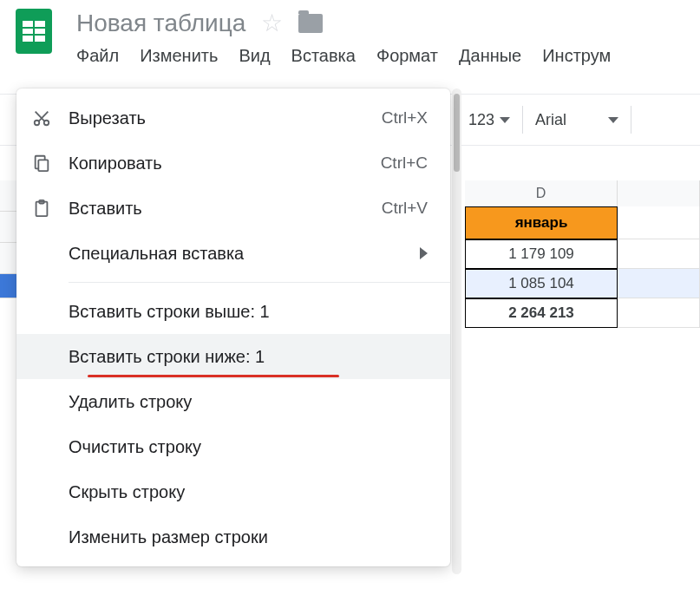 This screenshot has height=589, width=700. What do you see at coordinates (233, 311) in the screenshot?
I see `menu-item-insert-above: Вставить строки выше: 1` at bounding box center [233, 311].